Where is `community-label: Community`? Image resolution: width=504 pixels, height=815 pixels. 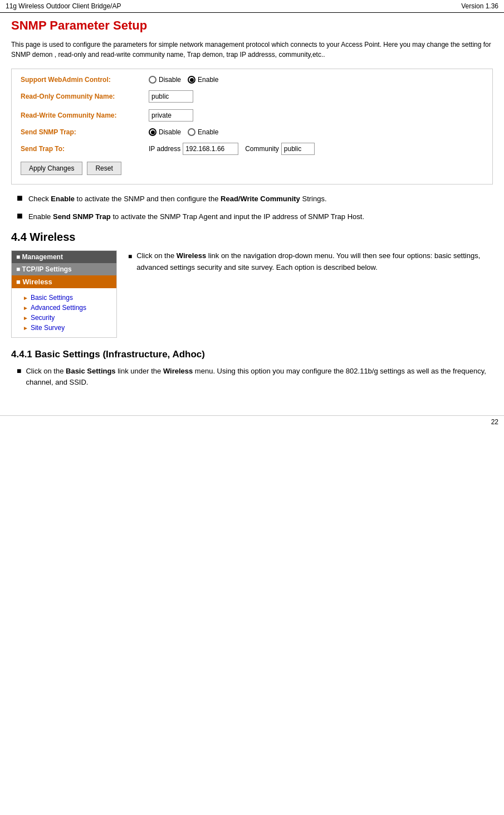
community-label: Community is located at coordinates (262, 149).